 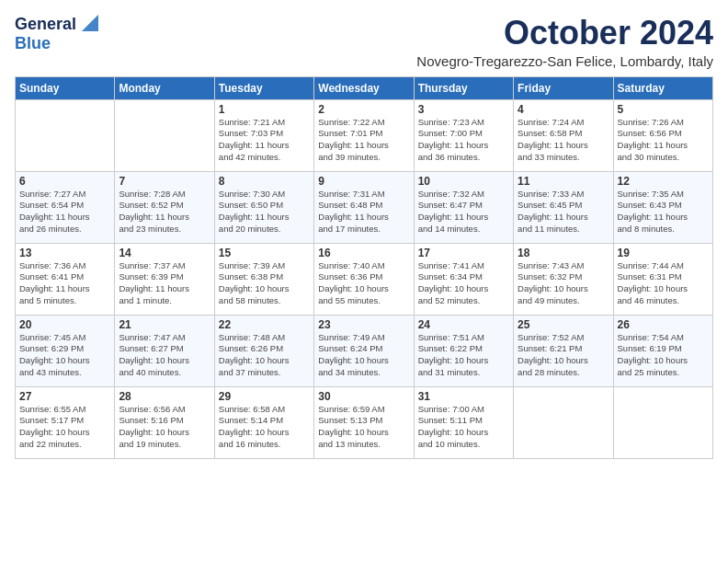 What do you see at coordinates (88, 23) in the screenshot?
I see `logo-icon` at bounding box center [88, 23].